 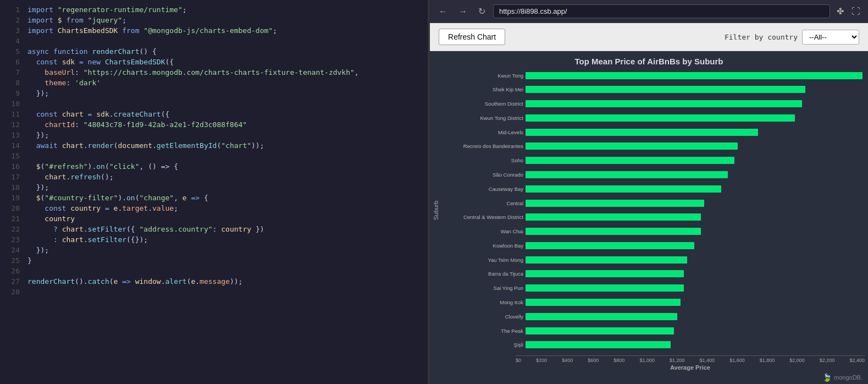 What do you see at coordinates (214, 135) in the screenshot?
I see `code-line: 13 });` at bounding box center [214, 135].